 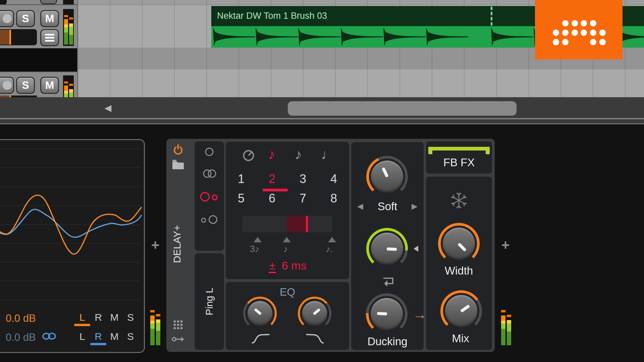 What do you see at coordinates (459, 149) in the screenshot?
I see `fx-slot-active-bar` at bounding box center [459, 149].